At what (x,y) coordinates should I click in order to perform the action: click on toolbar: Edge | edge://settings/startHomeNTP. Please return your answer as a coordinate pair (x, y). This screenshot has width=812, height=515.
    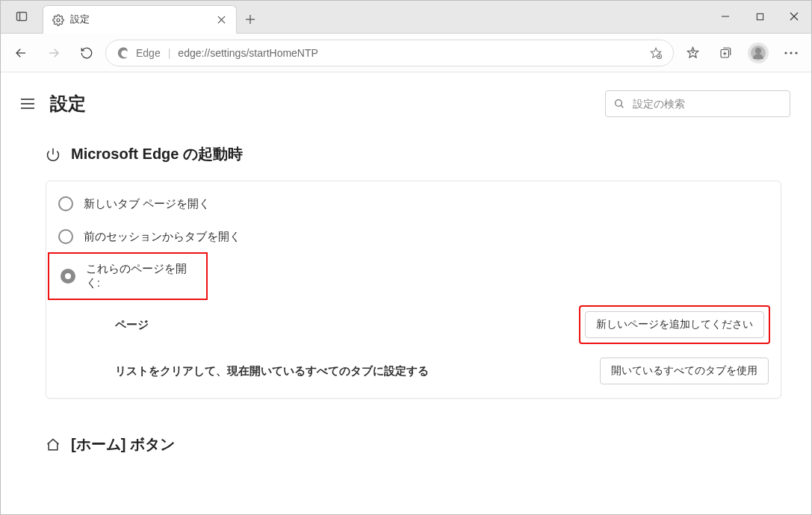
    Looking at the image, I should click on (406, 53).